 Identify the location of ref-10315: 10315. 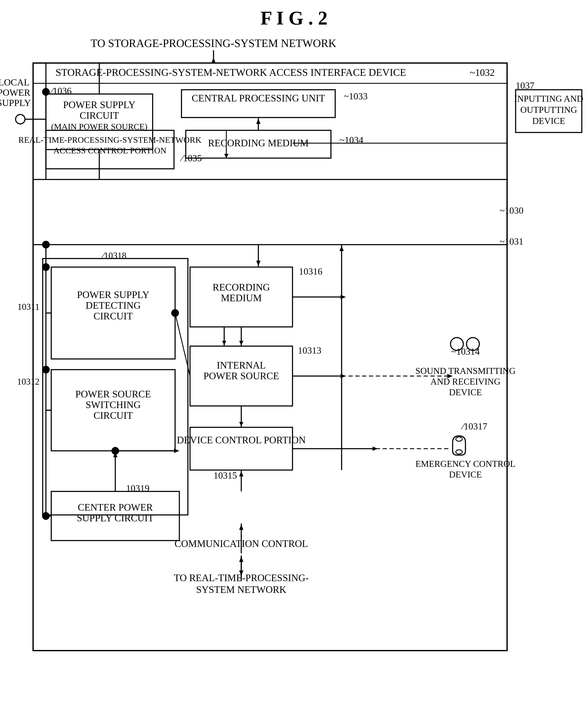
(225, 475).